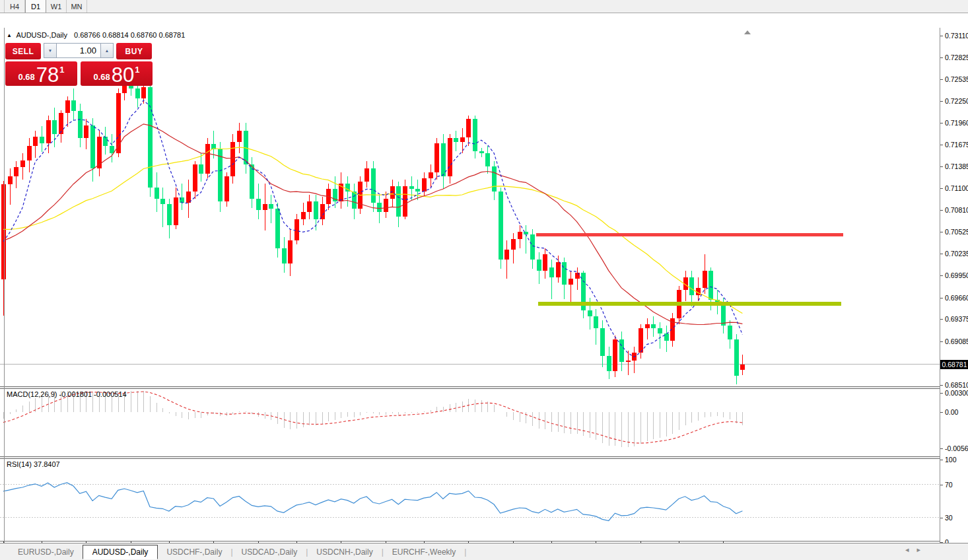  Describe the element at coordinates (956, 298) in the screenshot. I see `price-axis-label: 0.69660` at that location.